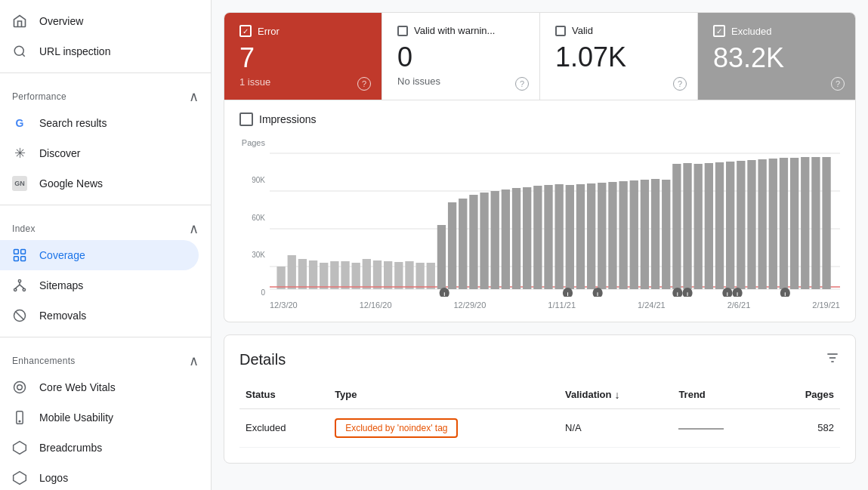 This screenshot has width=868, height=490. What do you see at coordinates (470, 305) in the screenshot?
I see `x-label-3: 12/29/20` at bounding box center [470, 305].